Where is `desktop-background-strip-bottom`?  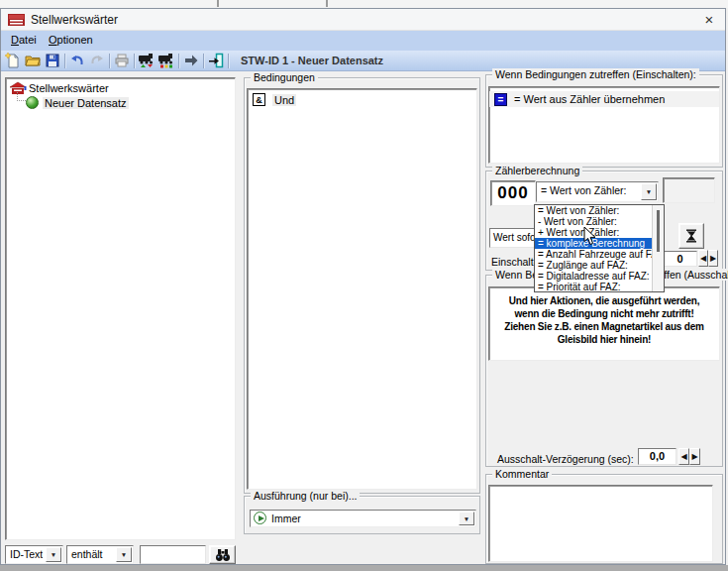 desktop-background-strip-bottom is located at coordinates (364, 568).